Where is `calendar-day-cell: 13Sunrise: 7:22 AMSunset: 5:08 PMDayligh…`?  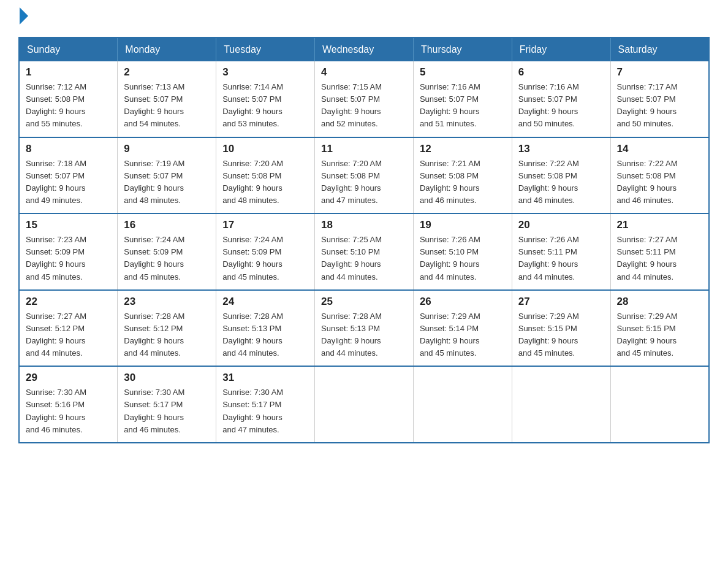 calendar-day-cell: 13Sunrise: 7:22 AMSunset: 5:08 PMDayligh… is located at coordinates (561, 175).